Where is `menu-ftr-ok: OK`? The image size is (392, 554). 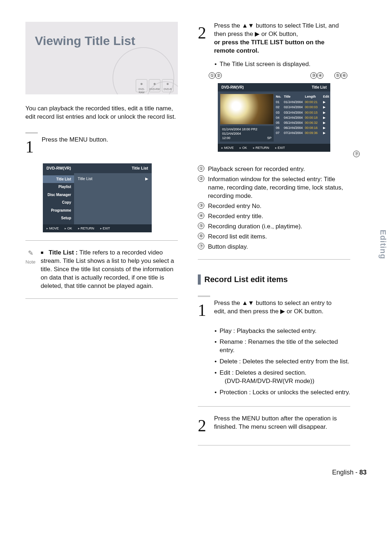
menu-ftr-ok: OK is located at coordinates (68, 228).